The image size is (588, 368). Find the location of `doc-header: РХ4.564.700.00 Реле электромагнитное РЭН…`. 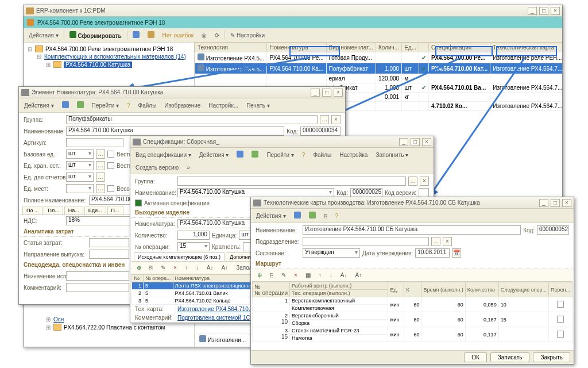

doc-header: РХ4.564.700.00 Реле электромагнитное РЭН… is located at coordinates (293, 22).